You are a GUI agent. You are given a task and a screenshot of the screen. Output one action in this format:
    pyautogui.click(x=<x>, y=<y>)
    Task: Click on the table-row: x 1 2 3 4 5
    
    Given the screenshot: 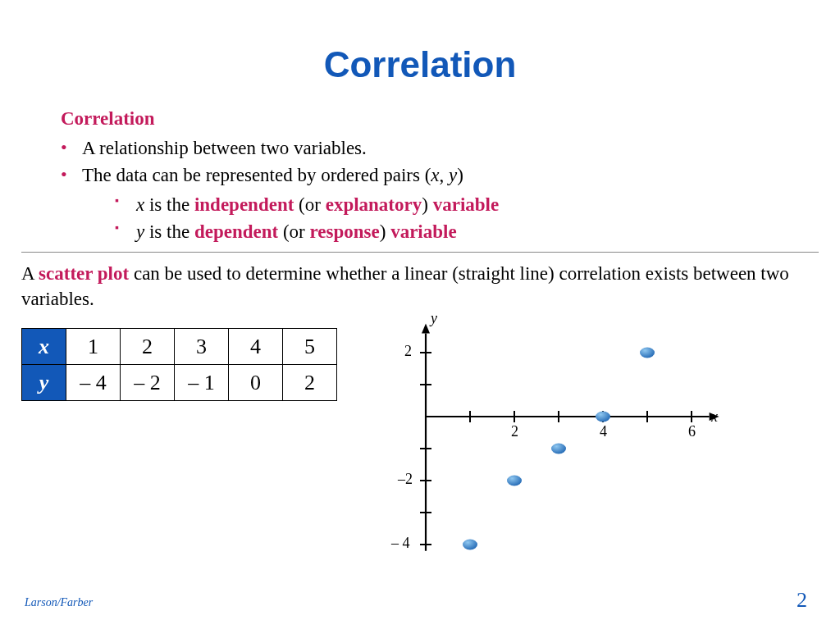 What is the action you would take?
    pyautogui.click(x=180, y=347)
    